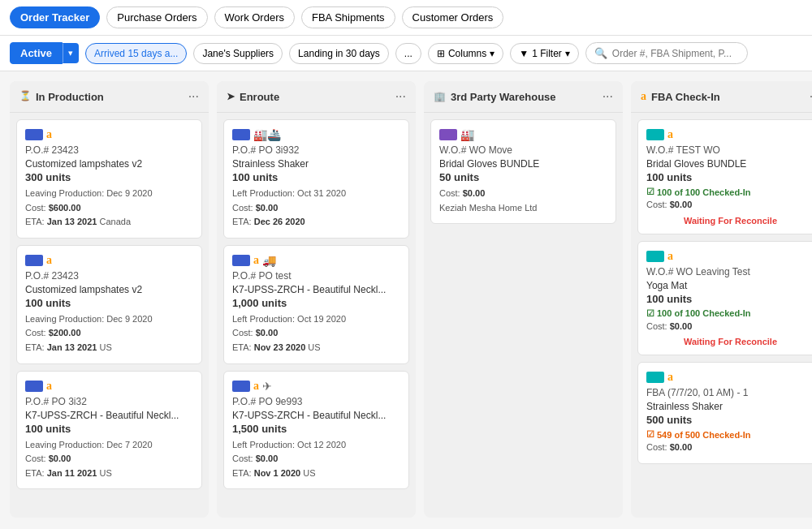 This screenshot has height=529, width=812. I want to click on nav-btn-order-tracker: Order Tracker, so click(55, 18).